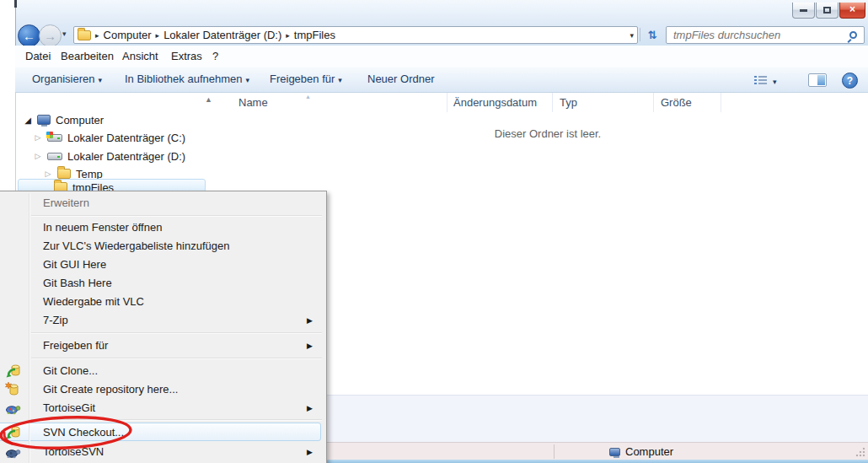  What do you see at coordinates (13, 408) in the screenshot?
I see `tortoisegit-icon` at bounding box center [13, 408].